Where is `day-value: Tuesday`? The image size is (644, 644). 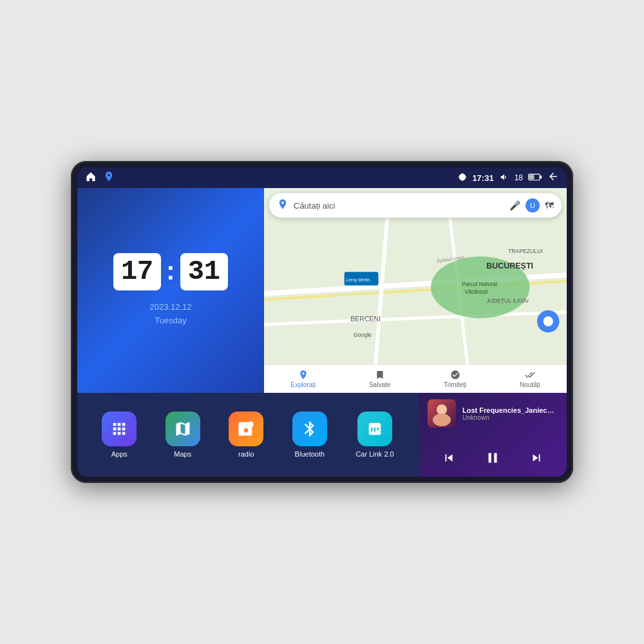
day-value: Tuesday is located at coordinates (170, 321).